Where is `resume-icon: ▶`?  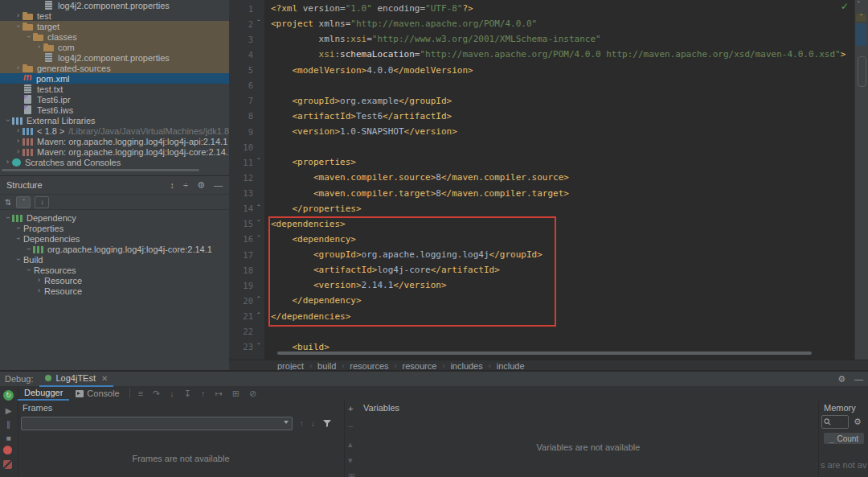
resume-icon: ▶ is located at coordinates (8, 410).